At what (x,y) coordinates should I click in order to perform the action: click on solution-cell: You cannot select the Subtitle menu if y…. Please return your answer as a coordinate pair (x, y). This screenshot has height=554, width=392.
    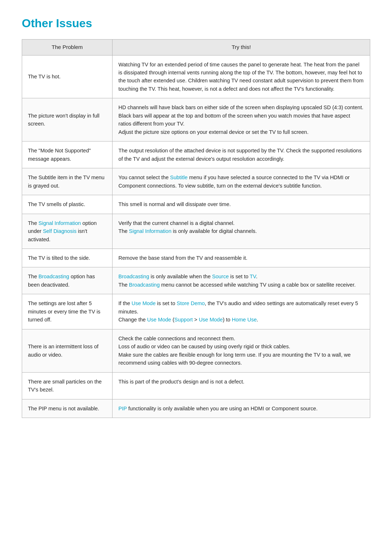
    Looking at the image, I should click on (241, 182).